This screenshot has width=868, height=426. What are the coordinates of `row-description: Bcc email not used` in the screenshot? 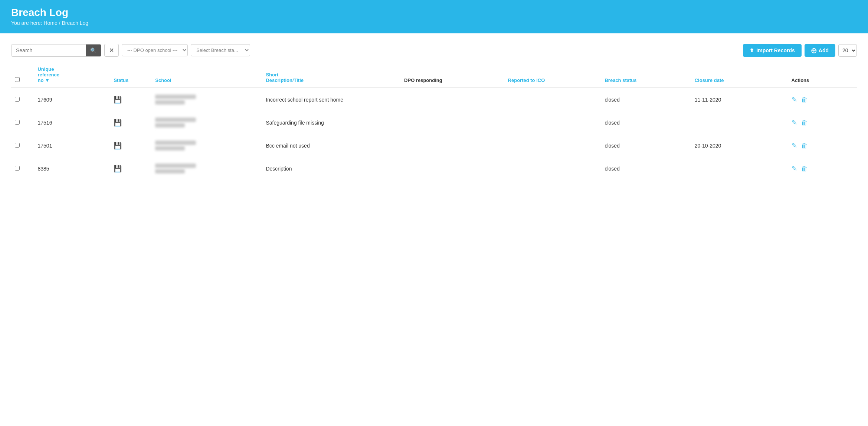 It's located at (331, 146).